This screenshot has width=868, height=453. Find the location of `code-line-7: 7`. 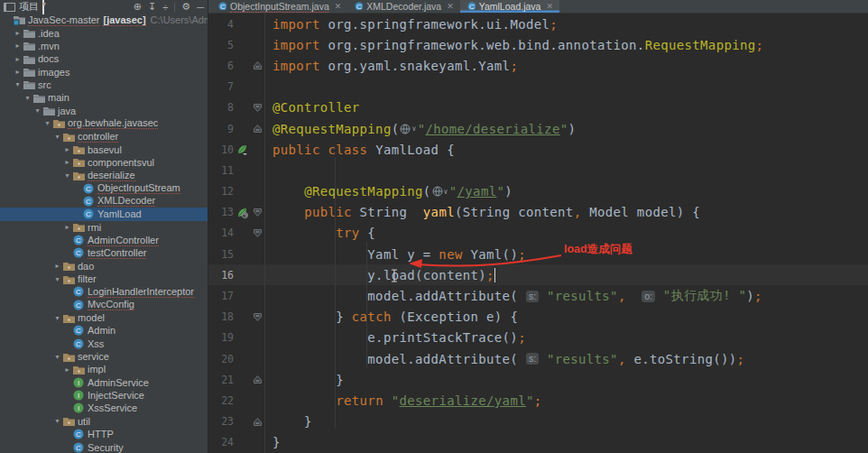

code-line-7: 7 is located at coordinates (538, 87).